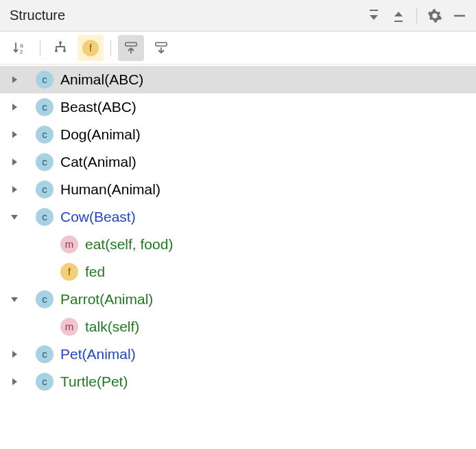 Image resolution: width=476 pixels, height=449 pixels. I want to click on panel-title: Structure, so click(187, 15).